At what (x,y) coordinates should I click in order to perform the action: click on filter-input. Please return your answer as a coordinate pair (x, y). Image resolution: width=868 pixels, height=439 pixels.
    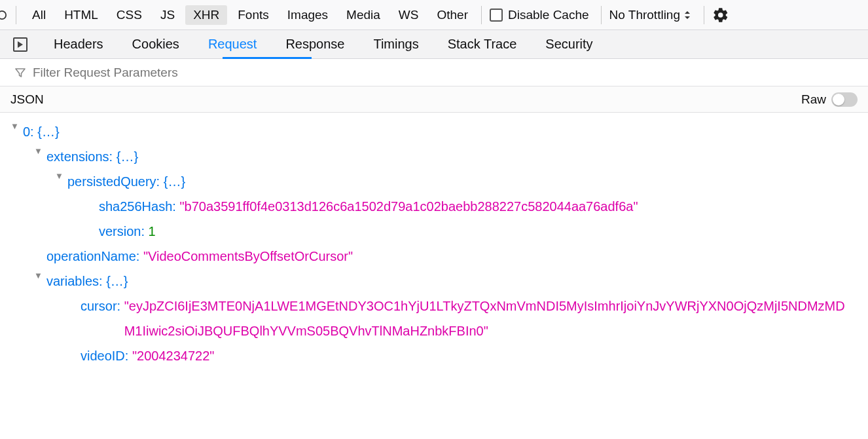
    Looking at the image, I should click on (164, 73).